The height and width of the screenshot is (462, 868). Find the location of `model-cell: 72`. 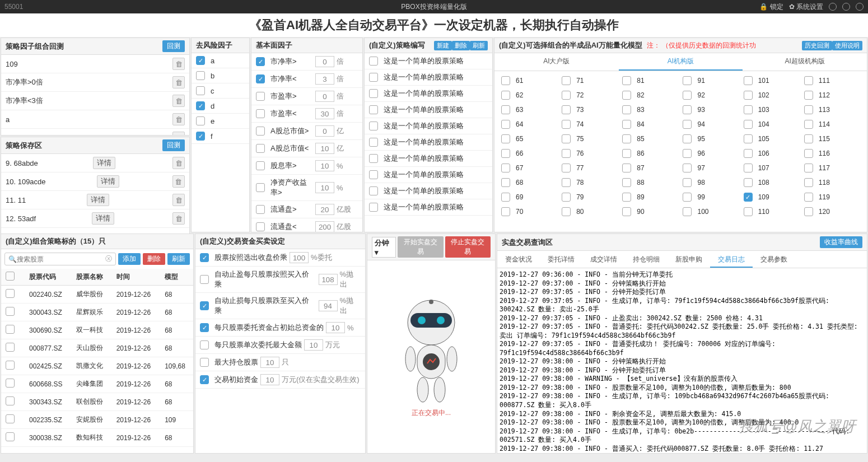

model-cell: 72 is located at coordinates (590, 95).